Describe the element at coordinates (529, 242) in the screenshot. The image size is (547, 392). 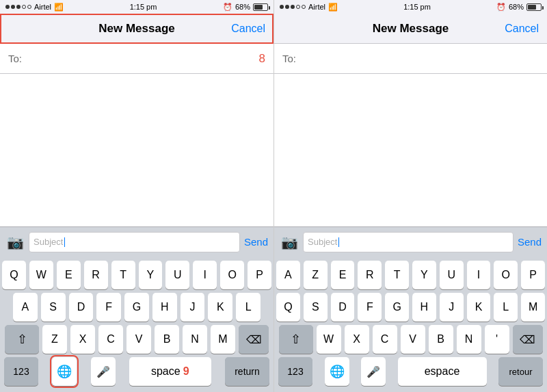
I see `send-button-right: Send` at that location.